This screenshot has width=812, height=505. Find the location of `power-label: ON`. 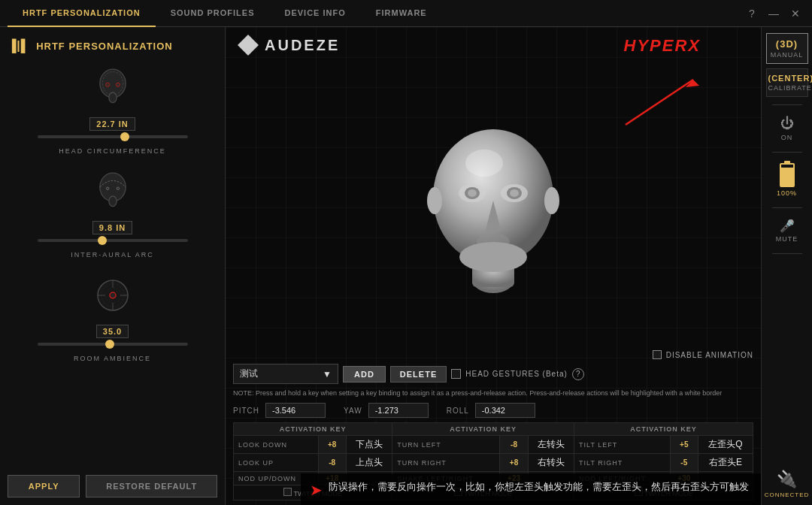

power-label: ON is located at coordinates (787, 138).